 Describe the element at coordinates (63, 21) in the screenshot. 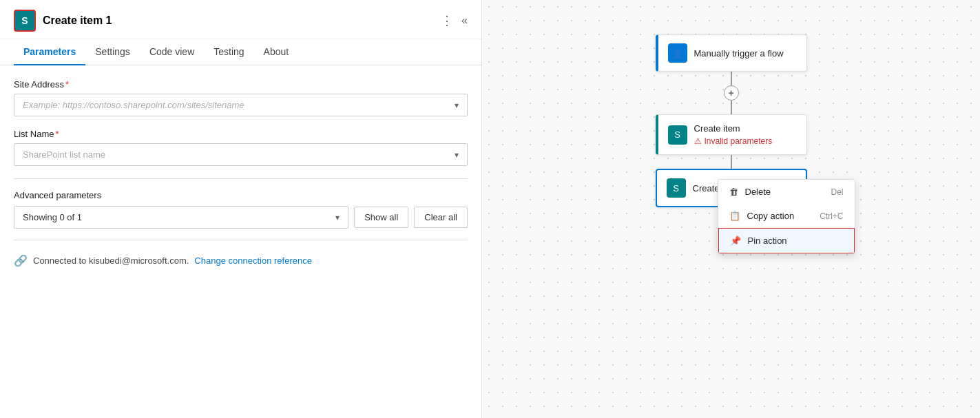

I see `panel-title-area: S Create item 1` at that location.